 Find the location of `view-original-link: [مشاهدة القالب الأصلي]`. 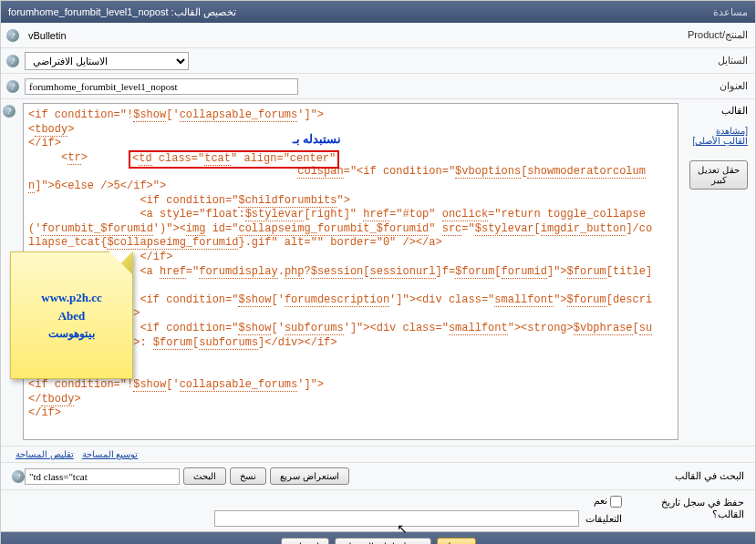

view-original-link: [مشاهدة القالب الأصلي] is located at coordinates (719, 136).